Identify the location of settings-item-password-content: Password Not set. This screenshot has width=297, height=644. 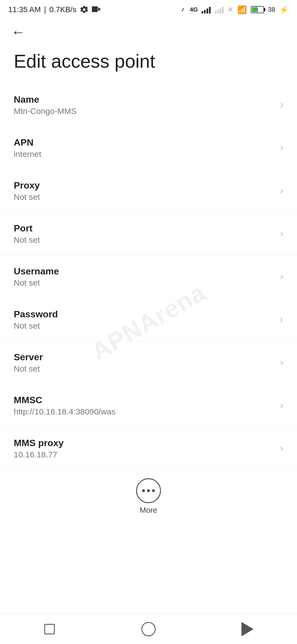
(144, 320).